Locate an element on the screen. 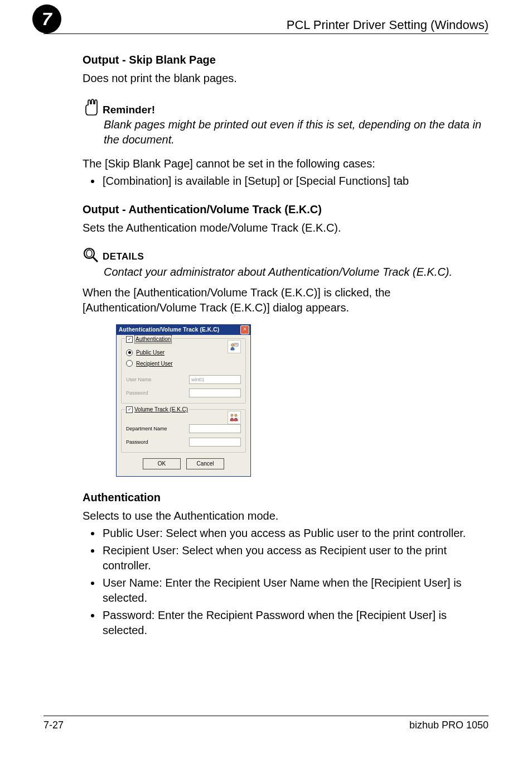 The height and width of the screenshot is (758, 532). chapter-number-badge: 7 is located at coordinates (47, 19).